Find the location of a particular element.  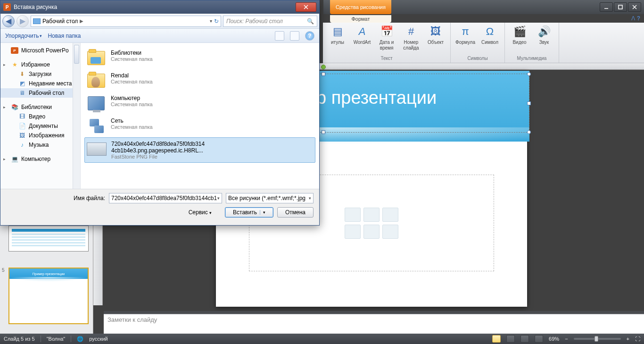

help-button: ? is located at coordinates (310, 36).